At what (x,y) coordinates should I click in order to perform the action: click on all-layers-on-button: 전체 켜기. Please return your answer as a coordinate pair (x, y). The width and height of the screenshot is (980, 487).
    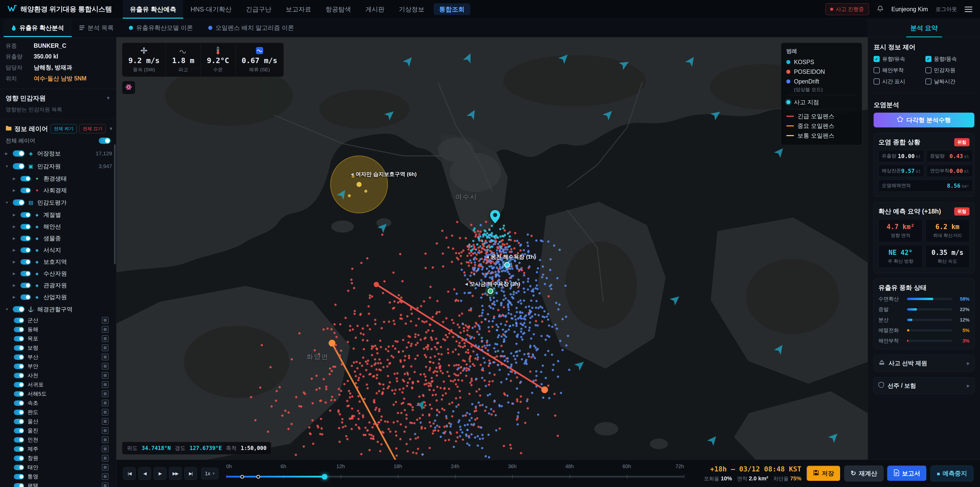
    Looking at the image, I should click on (64, 129).